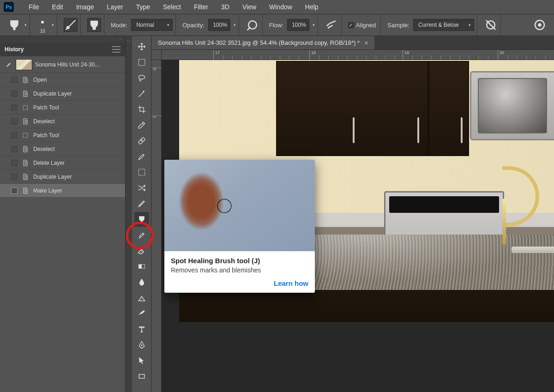 This screenshot has height=392, width=554. What do you see at coordinates (193, 25) in the screenshot?
I see `opacity-label: Opacity:` at bounding box center [193, 25].